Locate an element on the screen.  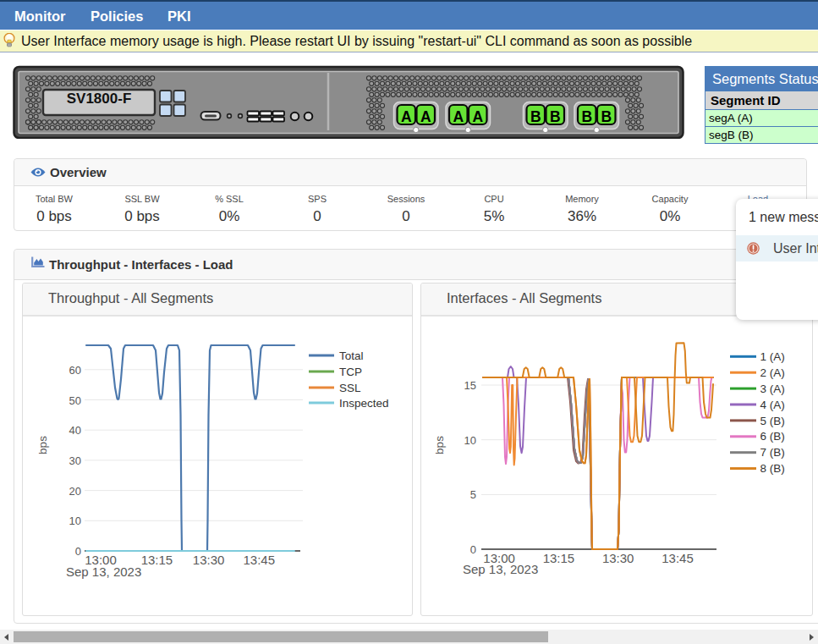
svg-text: 2 (A) is located at coordinates (773, 372).